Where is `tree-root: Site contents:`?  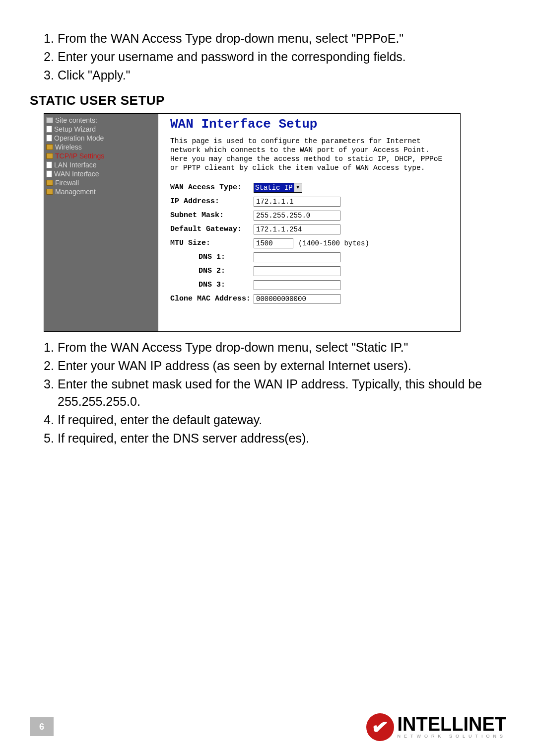 tree-root: Site contents: is located at coordinates (102, 120).